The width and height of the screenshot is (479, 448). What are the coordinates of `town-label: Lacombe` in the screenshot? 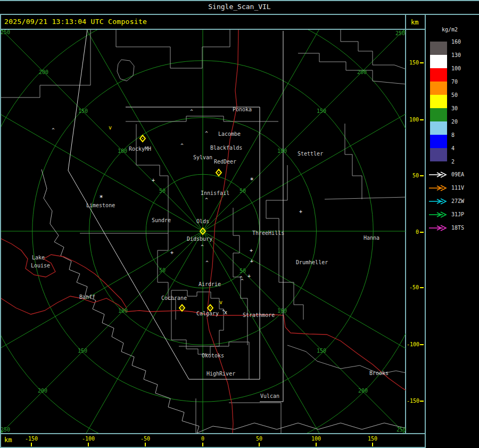 It's located at (229, 134).